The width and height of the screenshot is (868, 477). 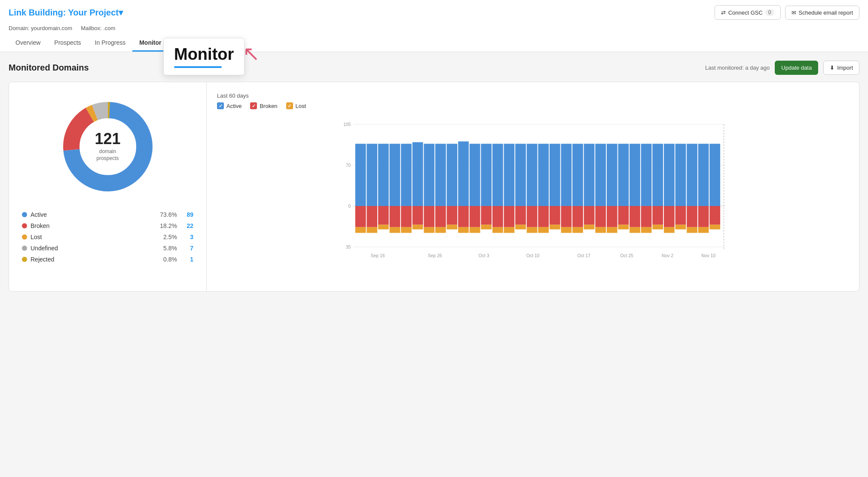 I want to click on y-label-0: 0, so click(x=349, y=206).